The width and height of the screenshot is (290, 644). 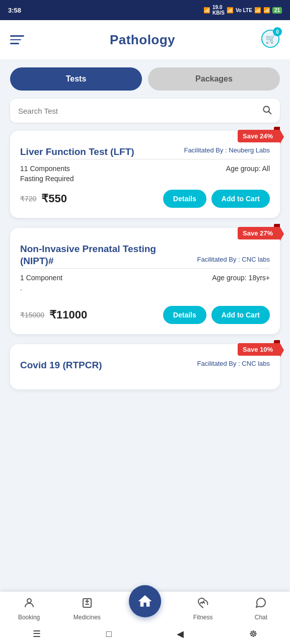 What do you see at coordinates (261, 617) in the screenshot?
I see `chat-label: Chat` at bounding box center [261, 617].